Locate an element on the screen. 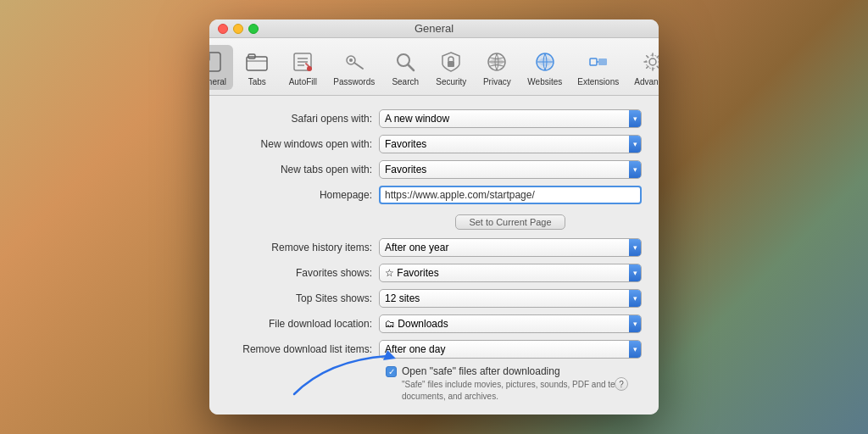 The height and width of the screenshot is (434, 868). safari-opens-label: Safari opens with: is located at coordinates (303, 119).